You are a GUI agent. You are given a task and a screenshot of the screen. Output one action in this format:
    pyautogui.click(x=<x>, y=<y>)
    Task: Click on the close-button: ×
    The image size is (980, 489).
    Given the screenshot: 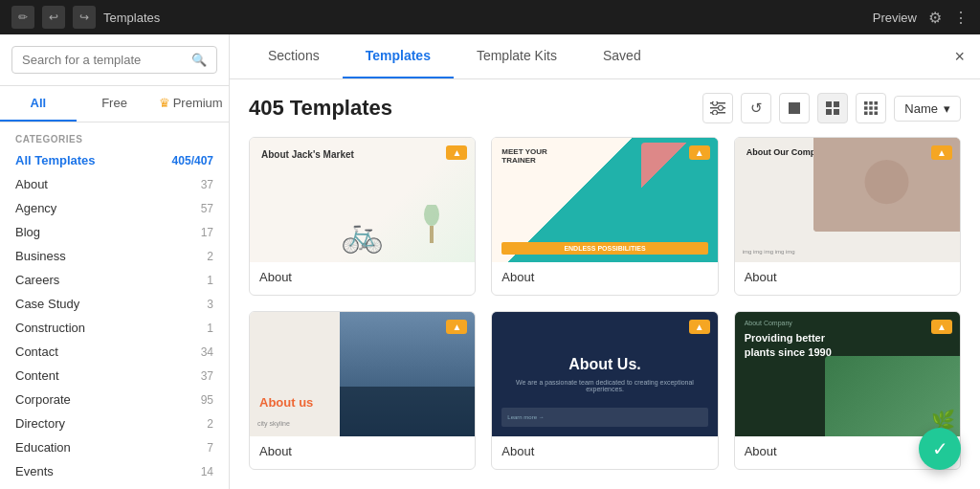 What is the action you would take?
    pyautogui.click(x=959, y=56)
    